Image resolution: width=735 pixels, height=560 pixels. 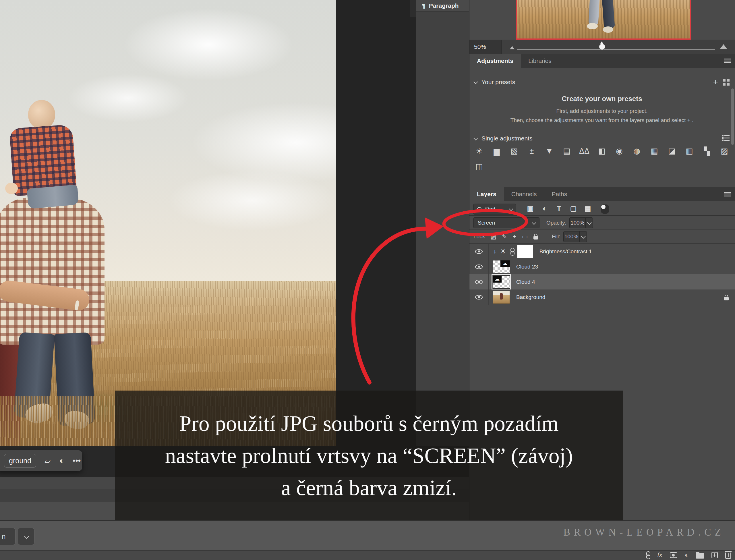 What do you see at coordinates (479, 151) in the screenshot?
I see `brightness-contrast-icon: ☀` at bounding box center [479, 151].